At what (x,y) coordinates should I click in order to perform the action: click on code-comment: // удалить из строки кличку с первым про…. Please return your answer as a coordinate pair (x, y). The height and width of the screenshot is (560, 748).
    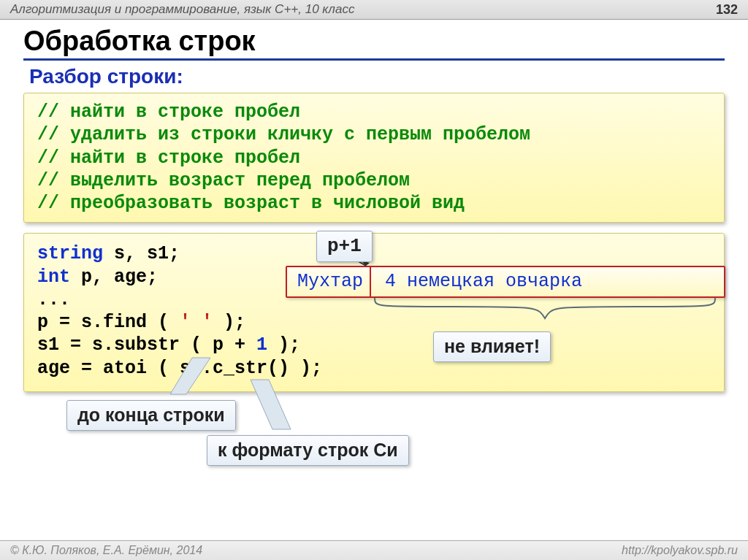
    Looking at the image, I should click on (374, 134).